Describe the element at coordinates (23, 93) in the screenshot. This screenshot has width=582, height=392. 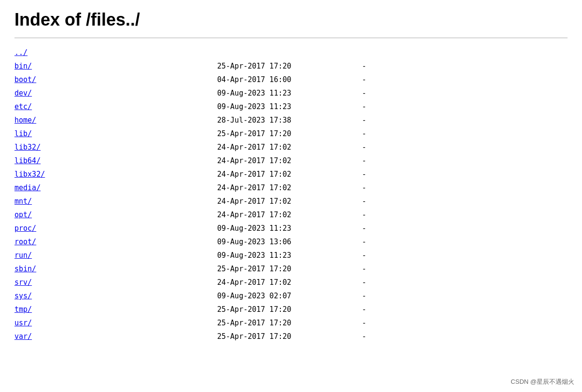
I see `file-link: dev/` at that location.